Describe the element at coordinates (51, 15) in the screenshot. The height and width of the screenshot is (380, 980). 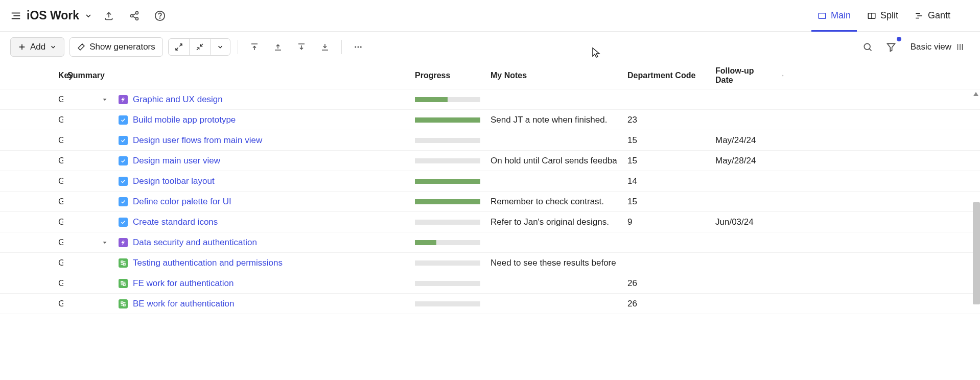
I see `project-selector: iOS Work` at that location.